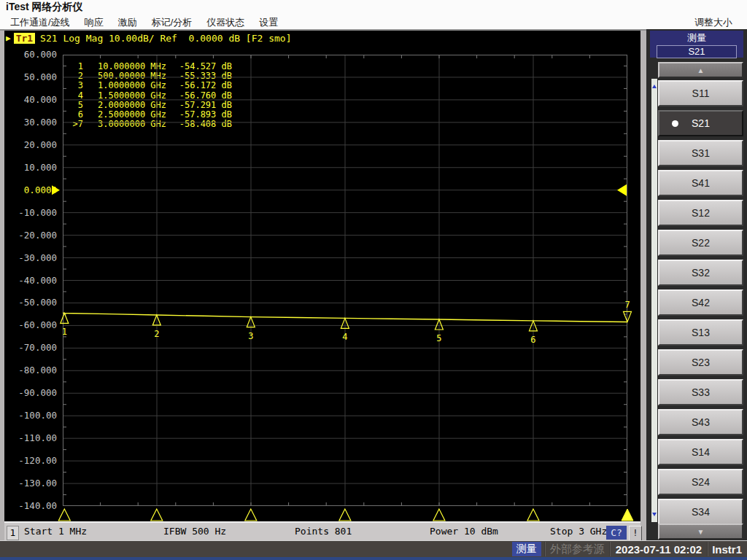 Image resolution: width=747 pixels, height=560 pixels. What do you see at coordinates (464, 531) in the screenshot?
I see `power-text: Power 10 dBm` at bounding box center [464, 531].